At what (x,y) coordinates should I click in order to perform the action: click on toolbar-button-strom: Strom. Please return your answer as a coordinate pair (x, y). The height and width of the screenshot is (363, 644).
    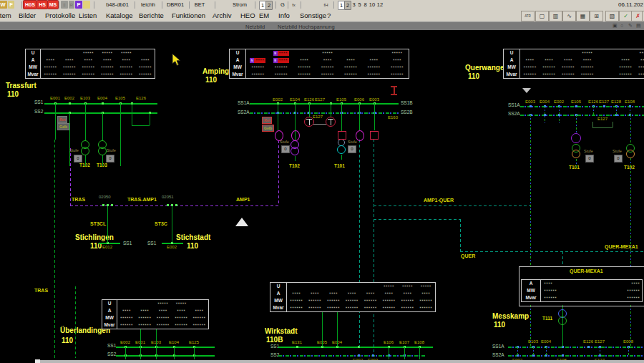
    Looking at the image, I should click on (240, 4).